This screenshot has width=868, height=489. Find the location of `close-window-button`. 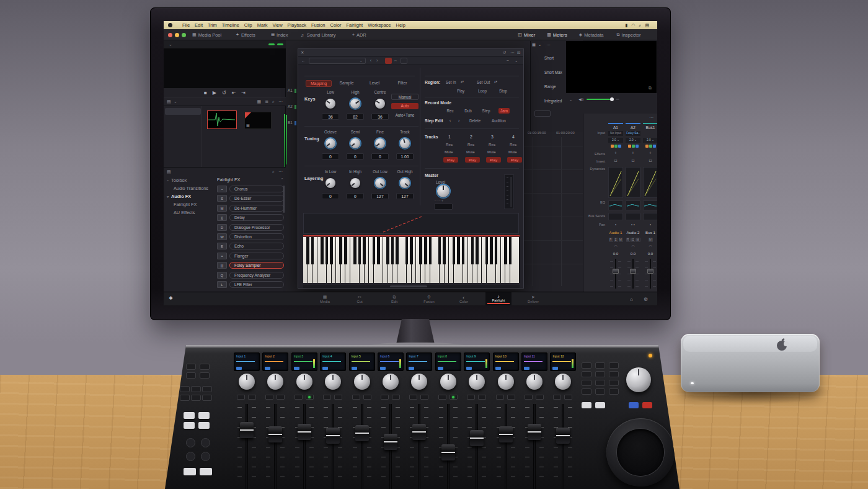

close-window-button is located at coordinates (170, 35).